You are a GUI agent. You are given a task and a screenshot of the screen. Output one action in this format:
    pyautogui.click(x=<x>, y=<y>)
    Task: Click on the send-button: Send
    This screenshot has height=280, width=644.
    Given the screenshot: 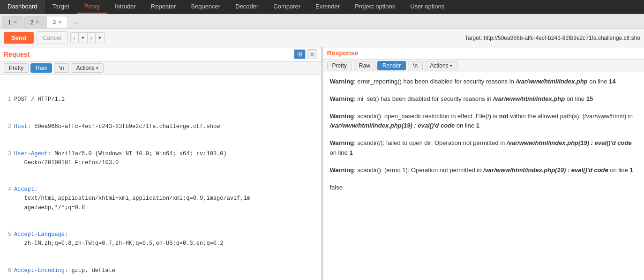 What is the action you would take?
    pyautogui.click(x=19, y=38)
    